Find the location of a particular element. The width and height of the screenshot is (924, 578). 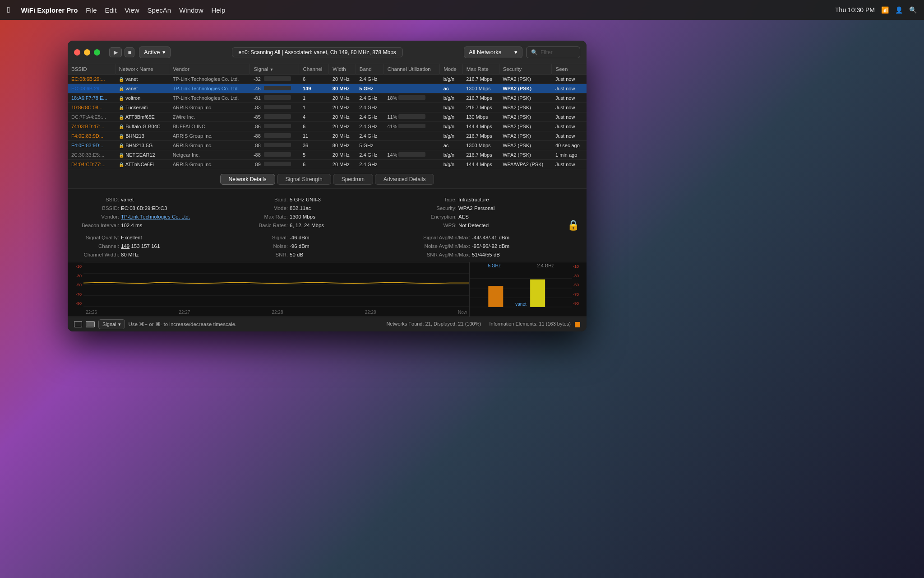

tab-network-details: Network Details is located at coordinates (248, 179).